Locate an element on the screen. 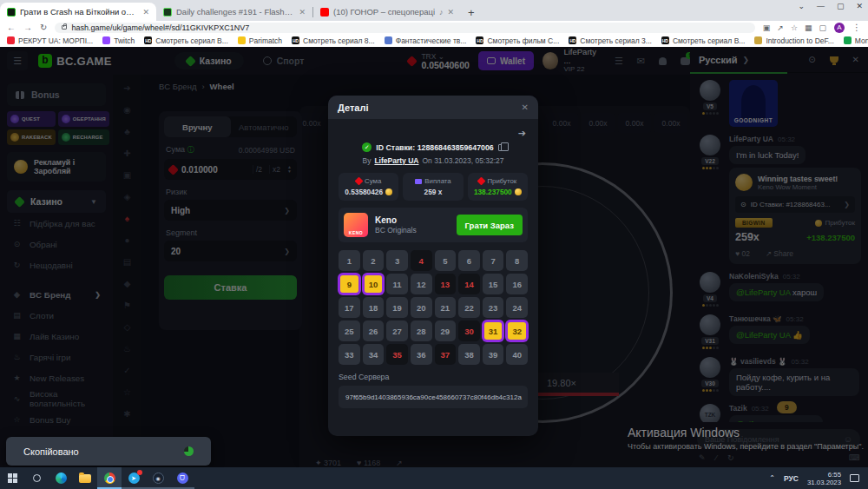 The width and height of the screenshot is (868, 489). browser-tab: Daily challenges #191 - Flash Ch✕ is located at coordinates (234, 12).